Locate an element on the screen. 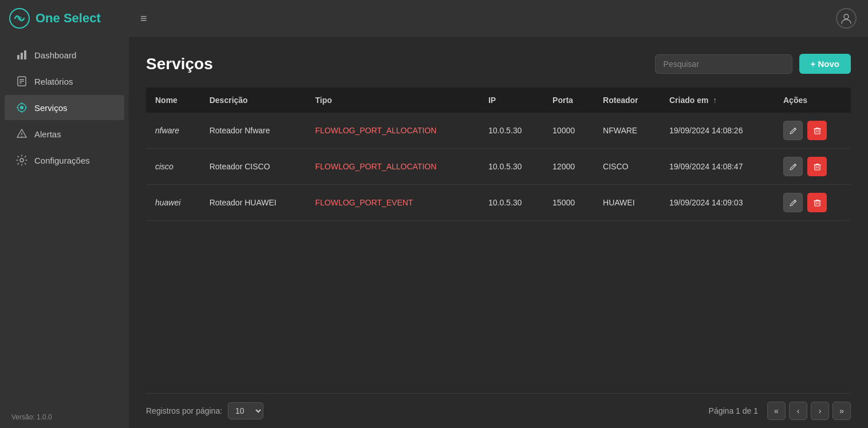  header-actions: + Novo is located at coordinates (753, 64).